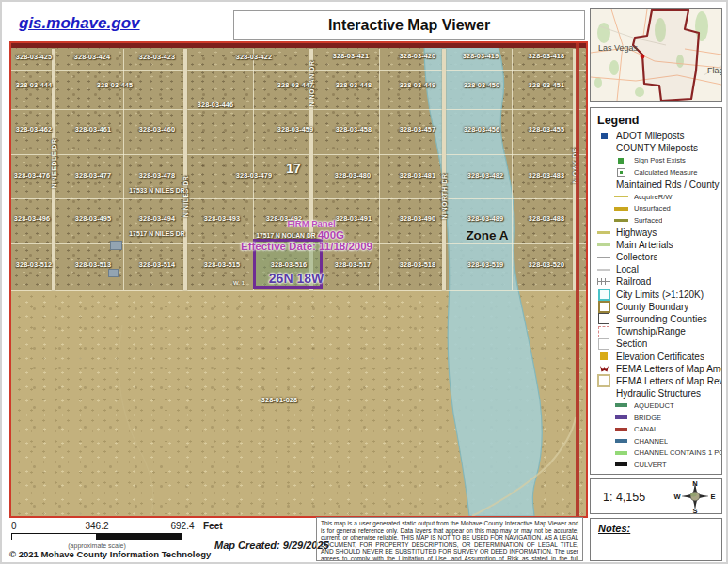  I want to click on legend-item-label: ADOT Mileposts, so click(651, 135).